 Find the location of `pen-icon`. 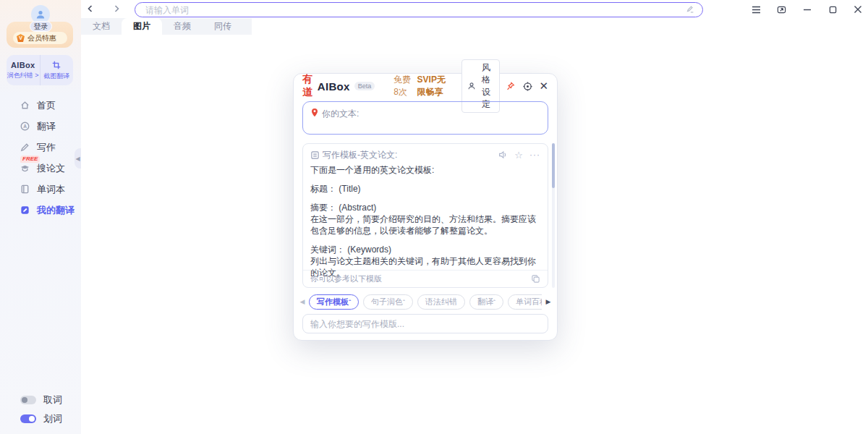

pen-icon is located at coordinates (25, 148).